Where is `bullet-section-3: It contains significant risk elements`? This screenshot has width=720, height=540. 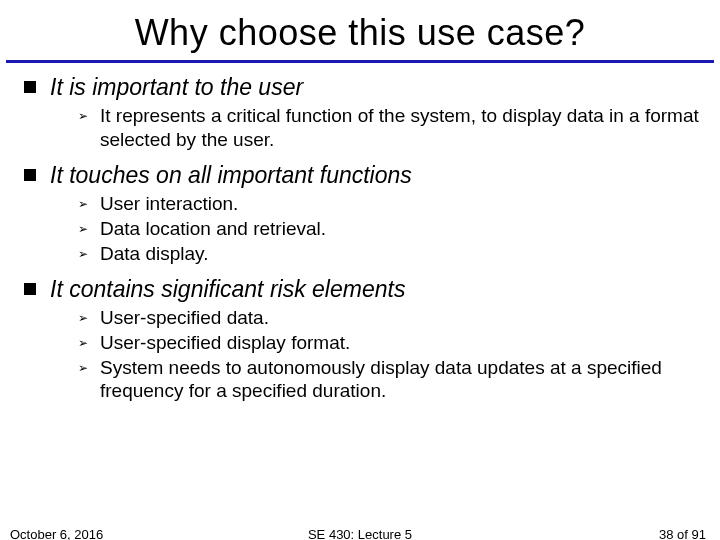 bullet-section-3: It contains significant risk elements is located at coordinates (362, 290).